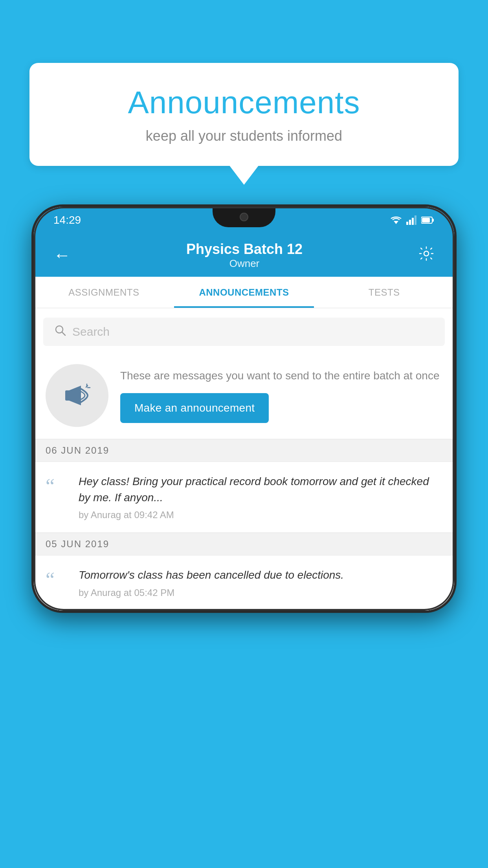 The width and height of the screenshot is (488, 868). What do you see at coordinates (244, 497) in the screenshot?
I see `announcement-item-1: “ Hey class! Bring your practical record…` at bounding box center [244, 497].